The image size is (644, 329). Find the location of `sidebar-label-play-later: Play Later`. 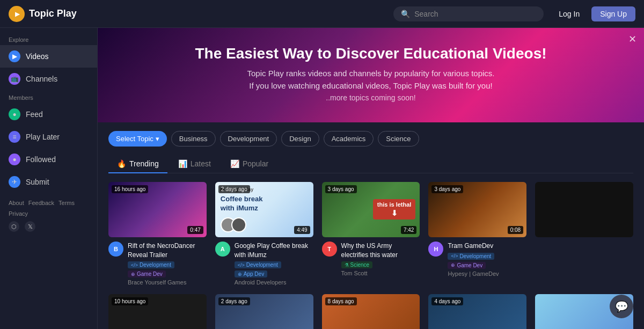

sidebar-label-play-later: Play Later is located at coordinates (43, 137).